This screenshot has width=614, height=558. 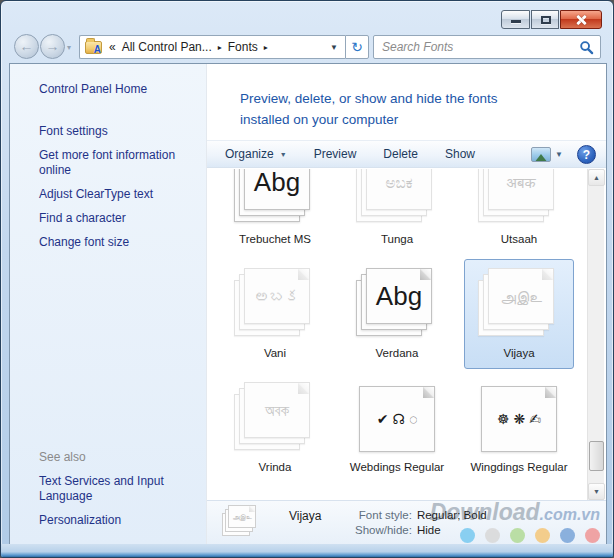 What do you see at coordinates (516, 20) in the screenshot?
I see `minimize-button` at bounding box center [516, 20].